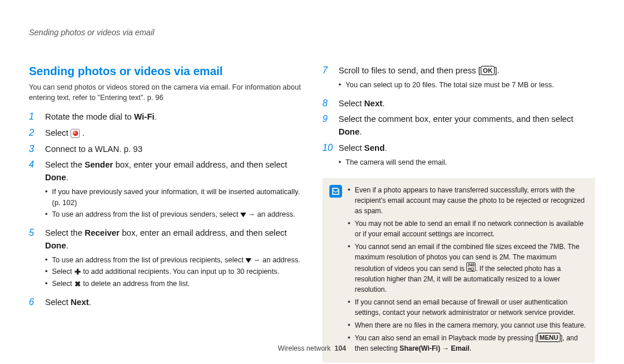  What do you see at coordinates (173, 272) in the screenshot?
I see `sub-bullet: Select ✚ to add additional recipients. Y…` at bounding box center [173, 272].